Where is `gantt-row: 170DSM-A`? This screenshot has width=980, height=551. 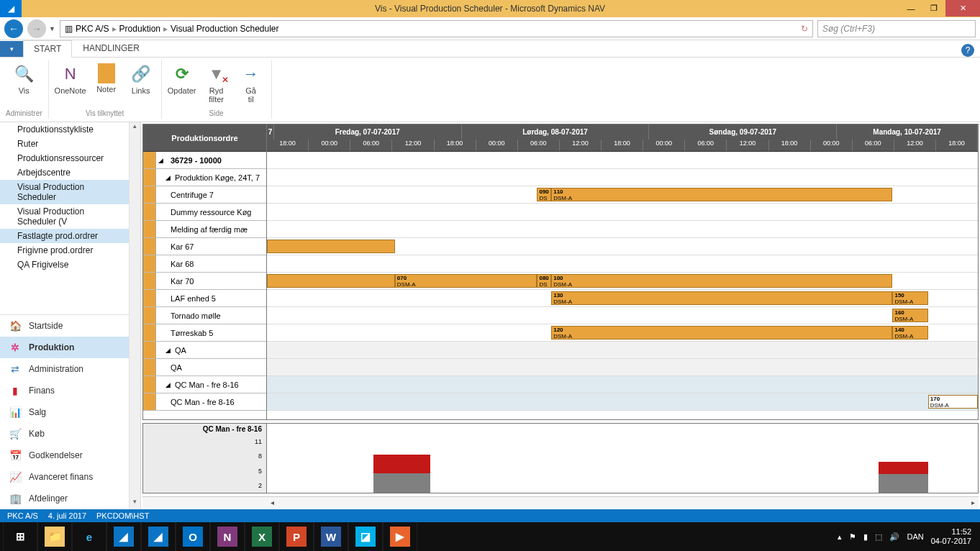 gantt-row: 170DSM-A is located at coordinates (622, 402).